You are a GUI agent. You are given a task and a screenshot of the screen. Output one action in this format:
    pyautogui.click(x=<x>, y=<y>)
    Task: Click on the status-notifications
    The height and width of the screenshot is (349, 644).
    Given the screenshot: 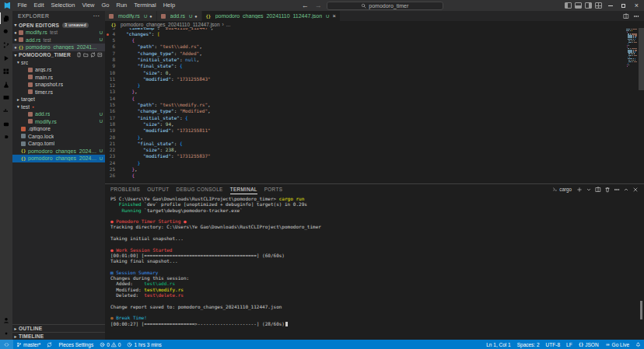 What is the action you would take?
    pyautogui.click(x=638, y=344)
    